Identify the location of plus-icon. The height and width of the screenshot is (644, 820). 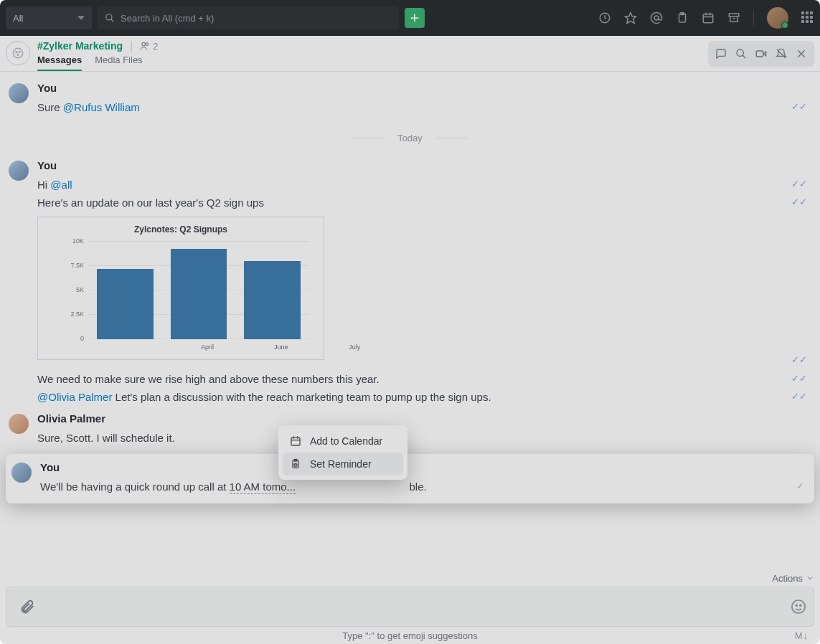
(415, 18).